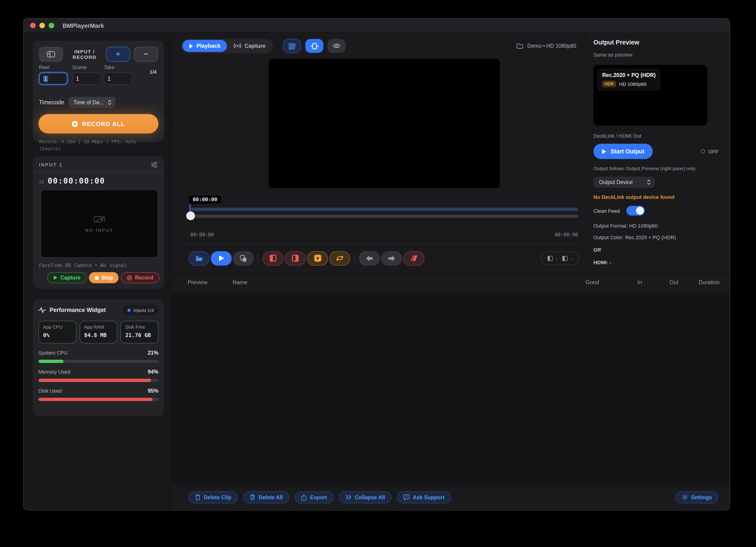 The height and width of the screenshot is (547, 756). Describe the element at coordinates (98, 332) in the screenshot. I see `stat-app-ram: App RAM 84.8 MB` at that location.